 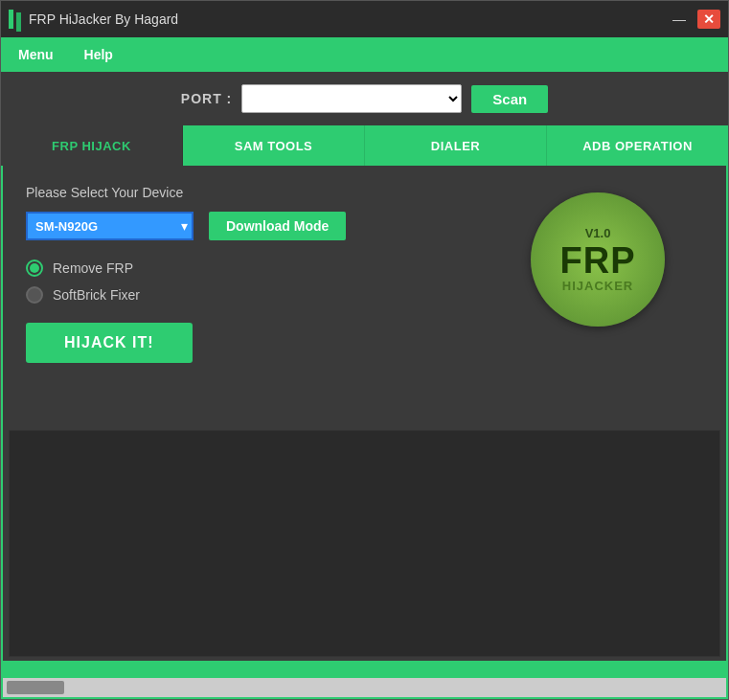 What do you see at coordinates (364, 226) in the screenshot?
I see `device-row: SM-N920G SM-G930F SM-G950F SM-J510F Down…` at bounding box center [364, 226].